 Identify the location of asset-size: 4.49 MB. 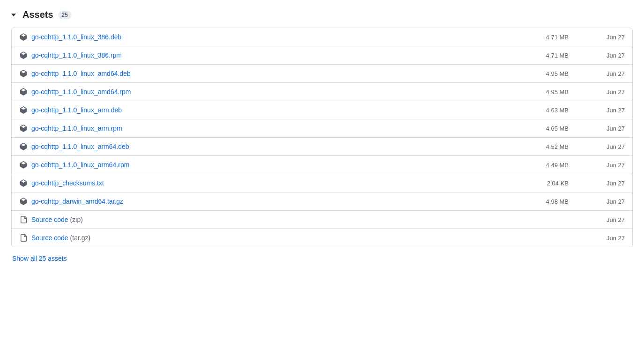
(540, 165).